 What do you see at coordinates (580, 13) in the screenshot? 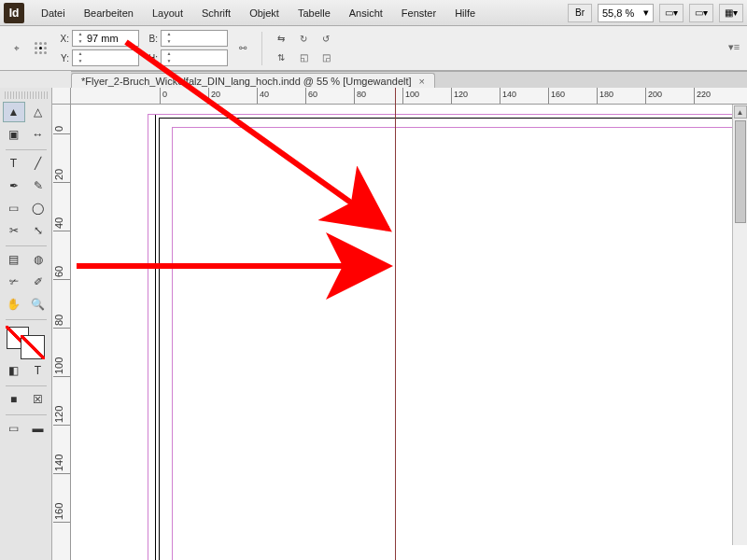
I see `bridge-button: Br` at bounding box center [580, 13].